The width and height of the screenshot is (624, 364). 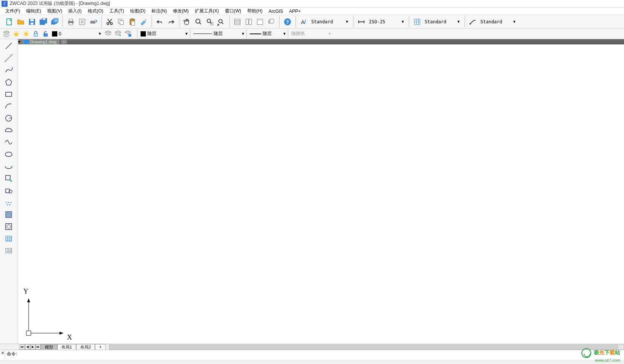 I want to click on menu-insert: 插入(I), so click(x=75, y=11).